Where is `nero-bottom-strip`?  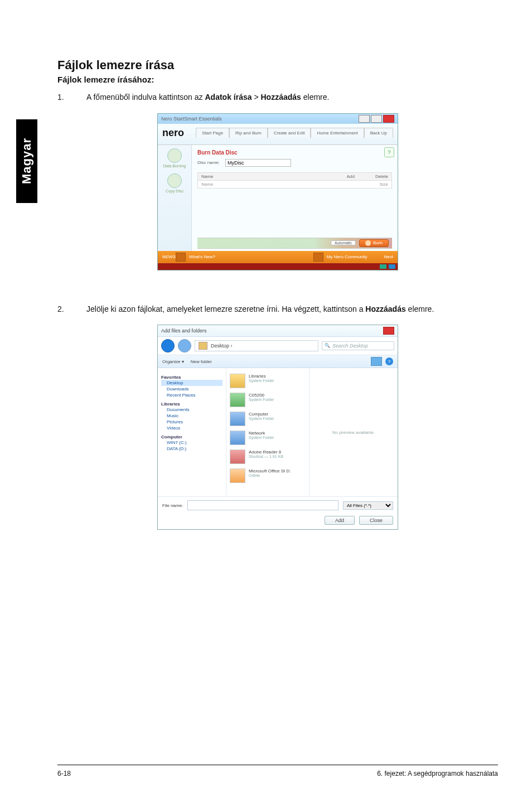
nero-bottom-strip is located at coordinates (278, 267).